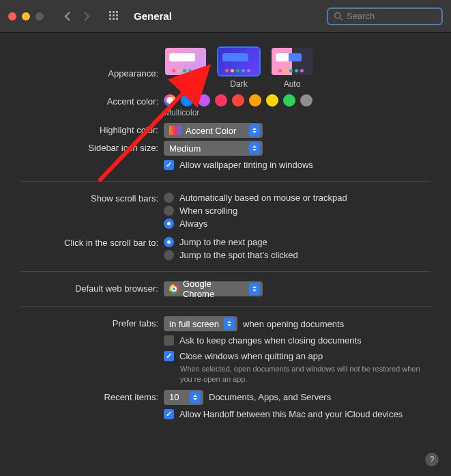 The width and height of the screenshot is (451, 476). What do you see at coordinates (432, 460) in the screenshot?
I see `help-button: ?` at bounding box center [432, 460].